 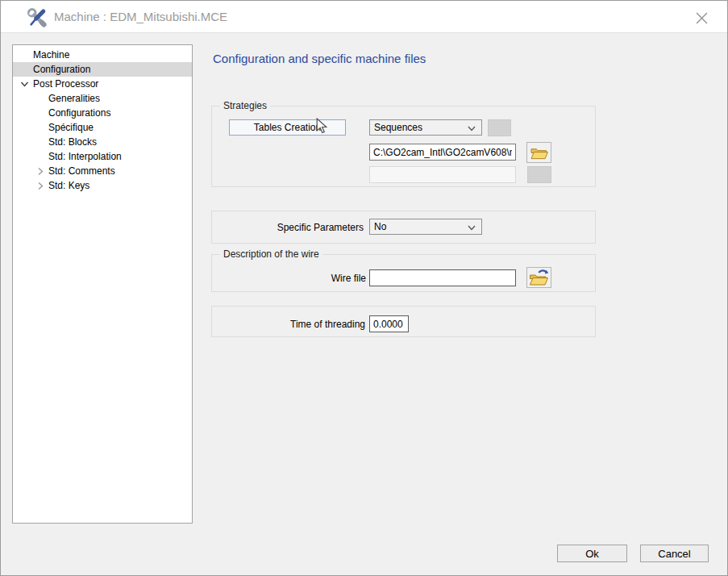 I want to click on browse-wire-button, so click(x=539, y=278).